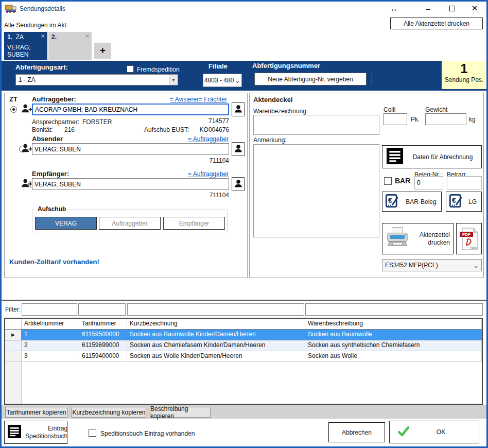  I want to click on auftraggeber-radio, so click(13, 109).